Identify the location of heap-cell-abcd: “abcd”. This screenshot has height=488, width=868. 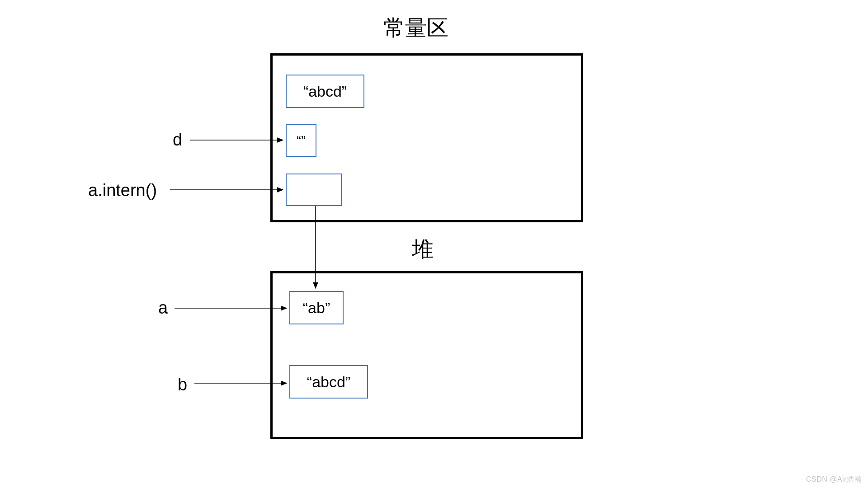
(329, 382).